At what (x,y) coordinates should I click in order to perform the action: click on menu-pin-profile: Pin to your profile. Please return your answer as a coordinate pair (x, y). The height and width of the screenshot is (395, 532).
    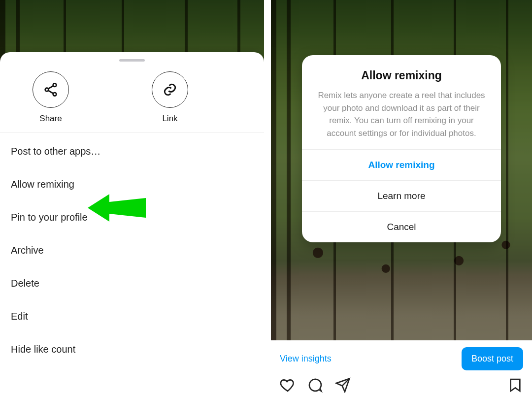
    Looking at the image, I should click on (132, 218).